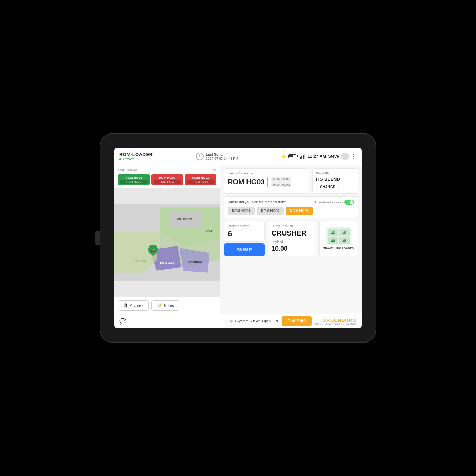 This screenshot has width=476, height=476. What do you see at coordinates (336, 324) in the screenshot?
I see `groundhog-sub: MINE DIGITIZATION & AUTOMATION` at bounding box center [336, 324].